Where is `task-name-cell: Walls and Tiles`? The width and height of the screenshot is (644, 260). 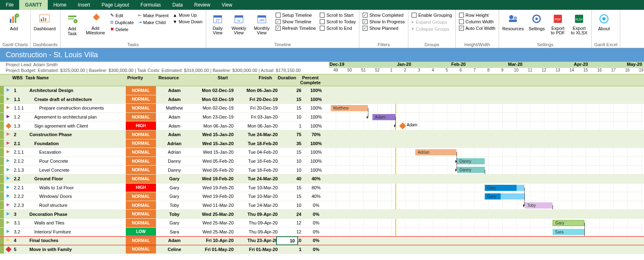
task-name-cell: Walls and Tiles is located at coordinates (78, 223).